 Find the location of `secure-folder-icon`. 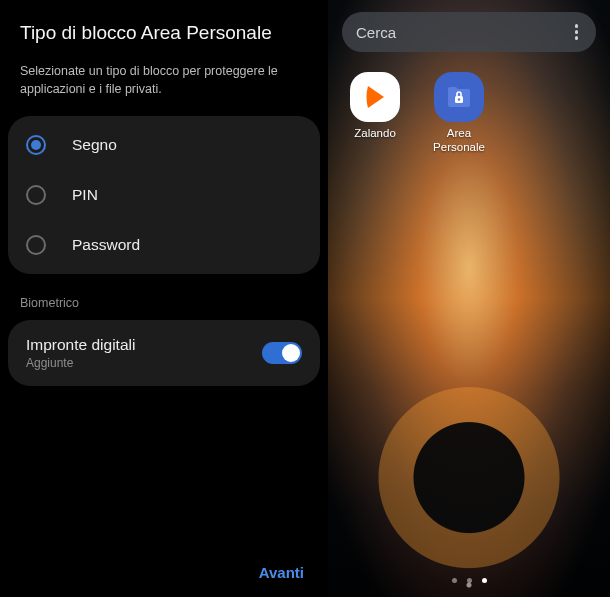

secure-folder-icon is located at coordinates (459, 97).